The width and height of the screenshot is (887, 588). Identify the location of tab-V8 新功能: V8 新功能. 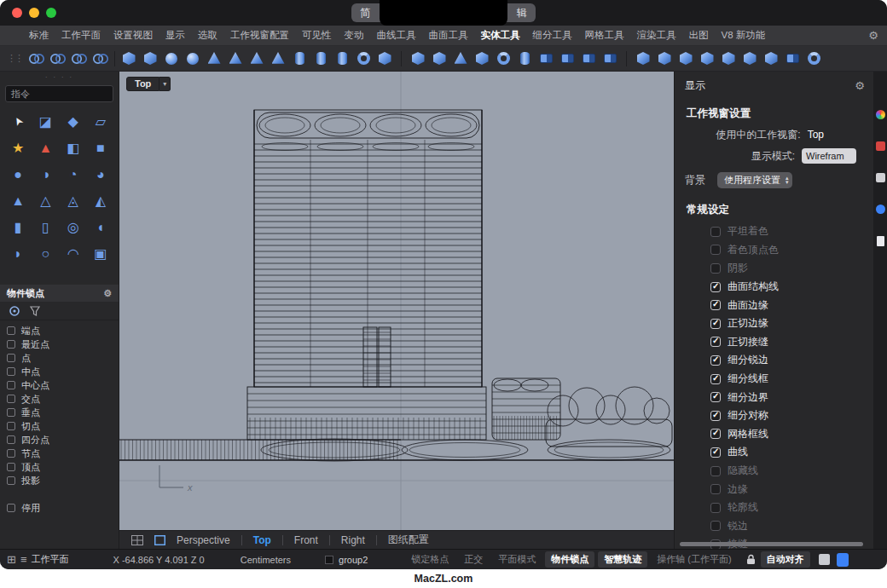
(744, 36).